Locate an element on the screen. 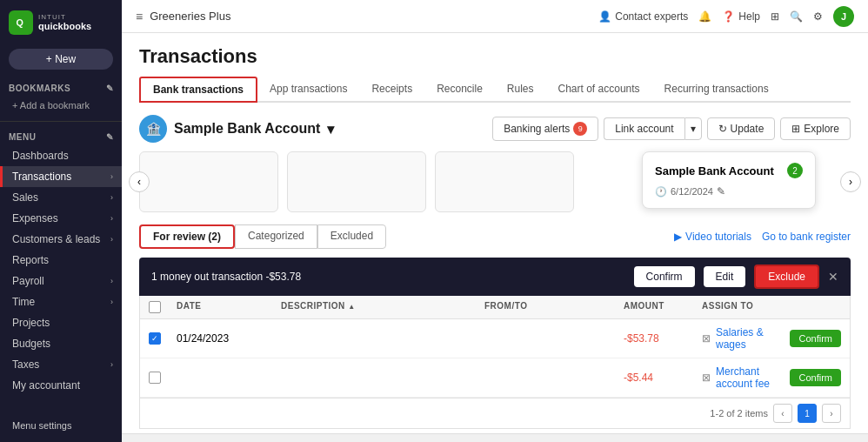 This screenshot has width=868, height=442. logo-text: intuit quickbooks is located at coordinates (64, 23).